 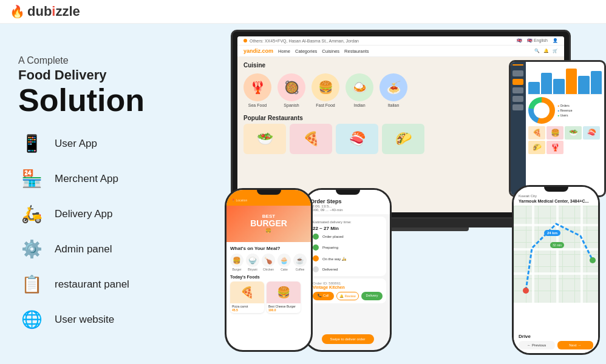 I want to click on phone1-food-price-1: 45.5, so click(x=247, y=310).